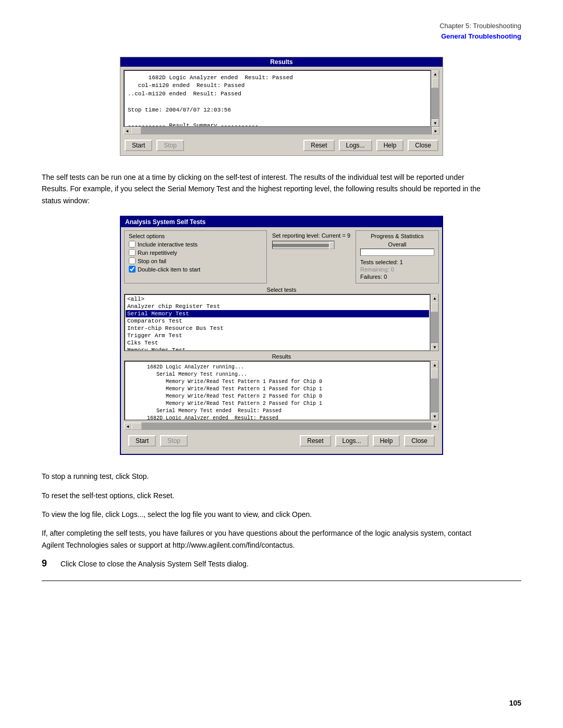 The height and width of the screenshot is (728, 563). What do you see at coordinates (137, 426) in the screenshot?
I see `results-h-thumb` at bounding box center [137, 426].